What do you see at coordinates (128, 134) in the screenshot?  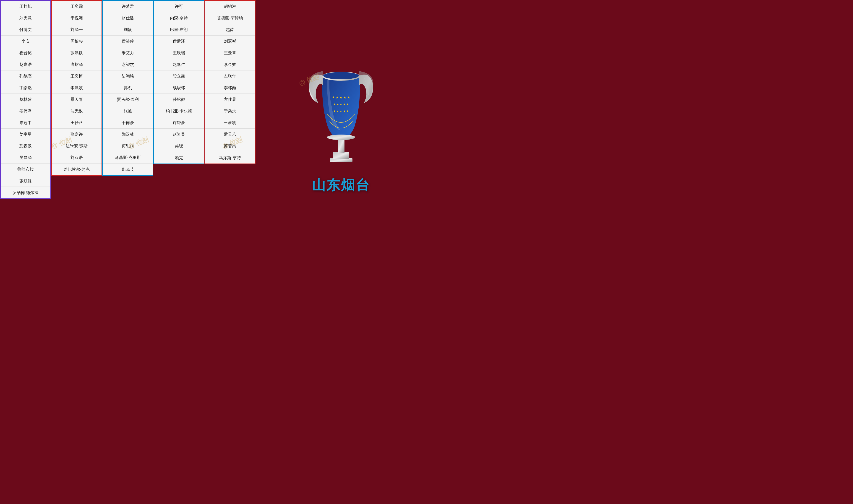 I see `player-item: 陶汉林` at bounding box center [128, 134].